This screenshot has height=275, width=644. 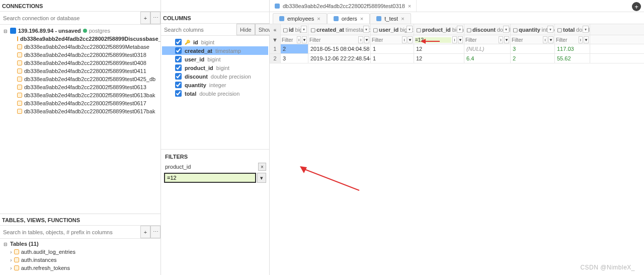 I want to click on add-tab-button: +, so click(x=636, y=7).